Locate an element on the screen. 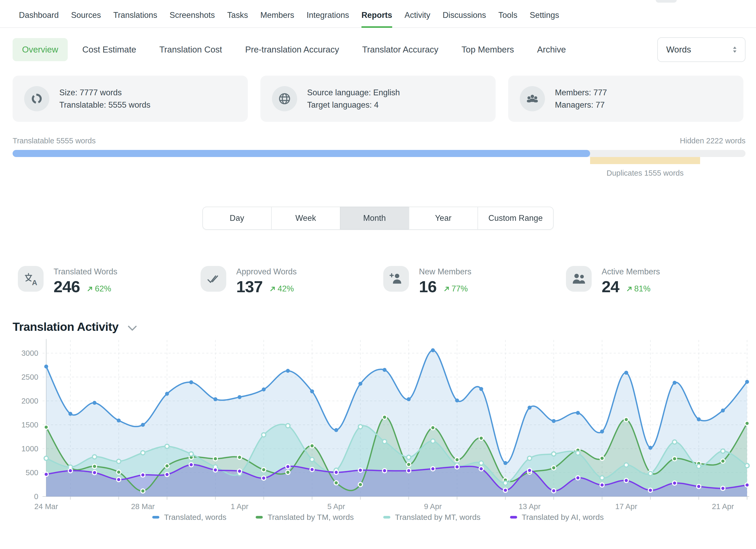 Image resolution: width=756 pixels, height=549 pixels. nav-item-tools: Tools is located at coordinates (508, 19).